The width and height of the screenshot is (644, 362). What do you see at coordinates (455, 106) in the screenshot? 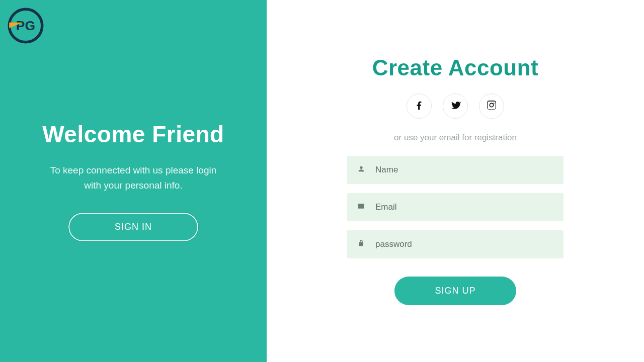
I see `twitter-button` at bounding box center [455, 106].